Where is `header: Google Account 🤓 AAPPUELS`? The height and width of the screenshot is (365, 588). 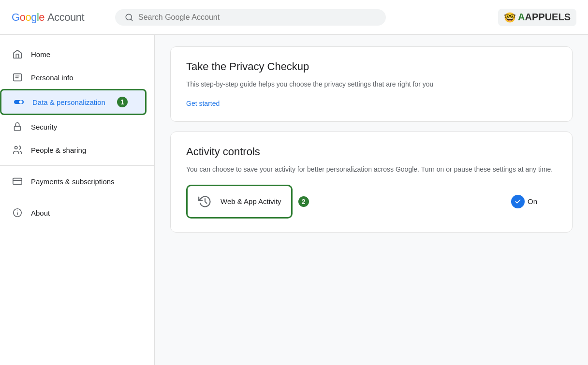 header: Google Account 🤓 AAPPUELS is located at coordinates (294, 17).